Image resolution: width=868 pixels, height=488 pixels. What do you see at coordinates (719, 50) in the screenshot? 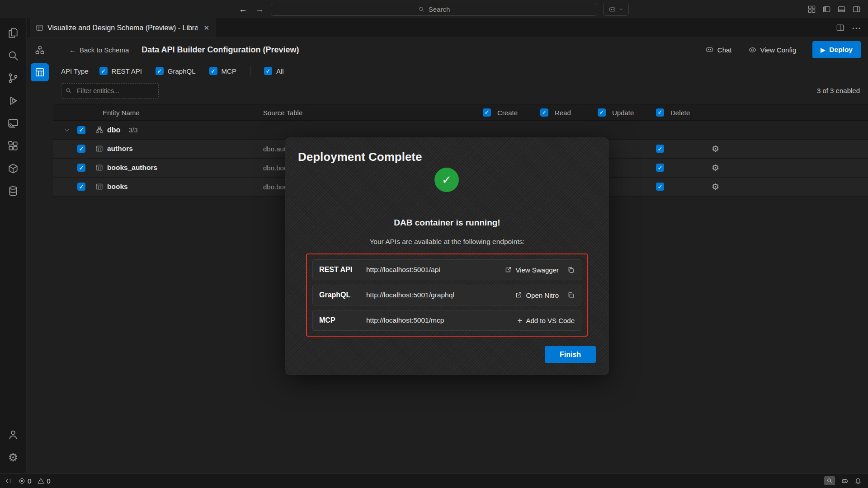
I see `chat-button: Chat` at bounding box center [719, 50].